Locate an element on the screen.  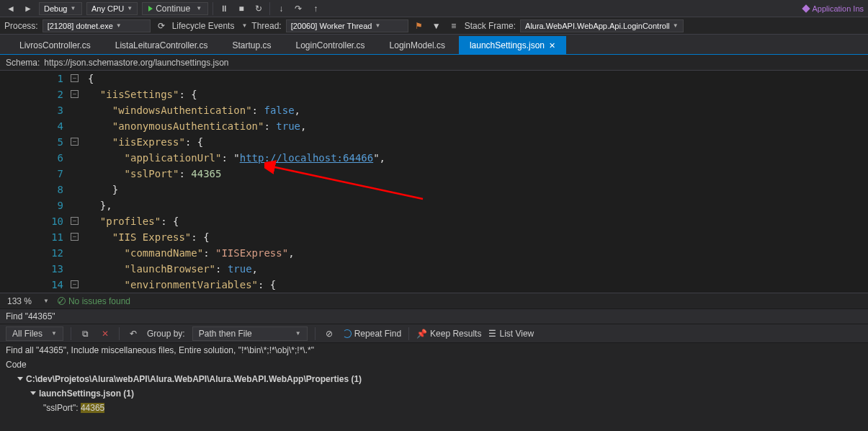
result-hit: "sslPort": 44365 is located at coordinates (434, 408).